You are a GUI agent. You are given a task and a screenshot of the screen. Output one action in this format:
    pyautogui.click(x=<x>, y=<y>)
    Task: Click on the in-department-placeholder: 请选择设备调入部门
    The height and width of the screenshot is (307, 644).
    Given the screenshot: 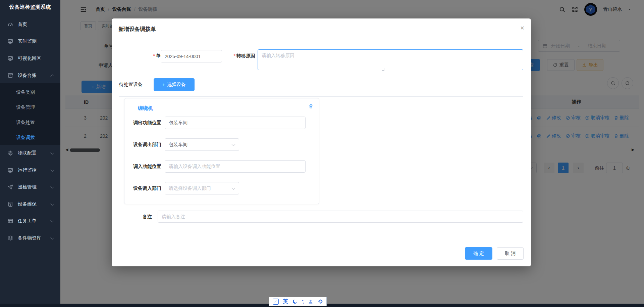 What is the action you would take?
    pyautogui.click(x=190, y=188)
    